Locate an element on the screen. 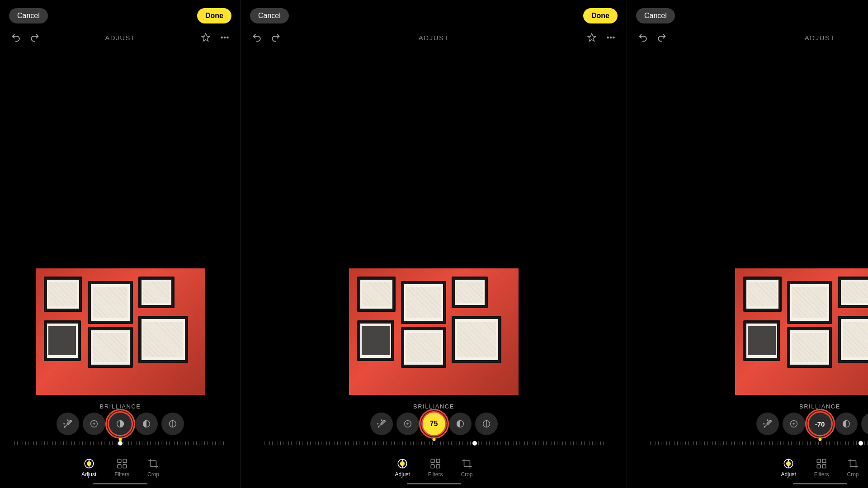 The width and height of the screenshot is (868, 488). brilliance-icon-3: -70 is located at coordinates (820, 424).